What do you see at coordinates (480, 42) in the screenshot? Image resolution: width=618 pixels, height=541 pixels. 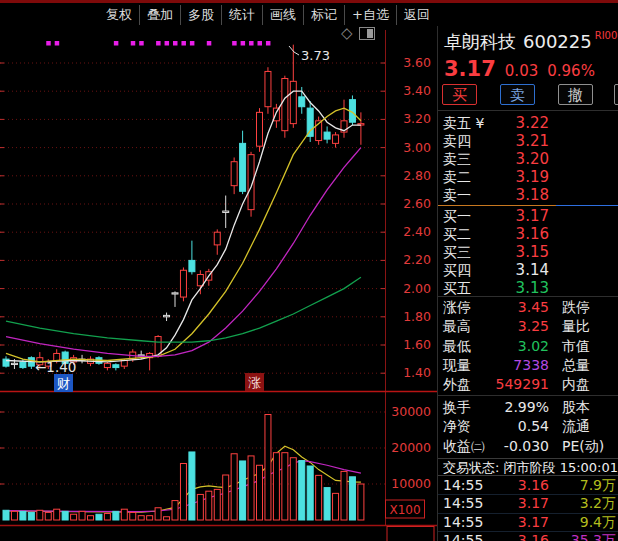 I see `stock-name: 卓朗科技` at bounding box center [480, 42].